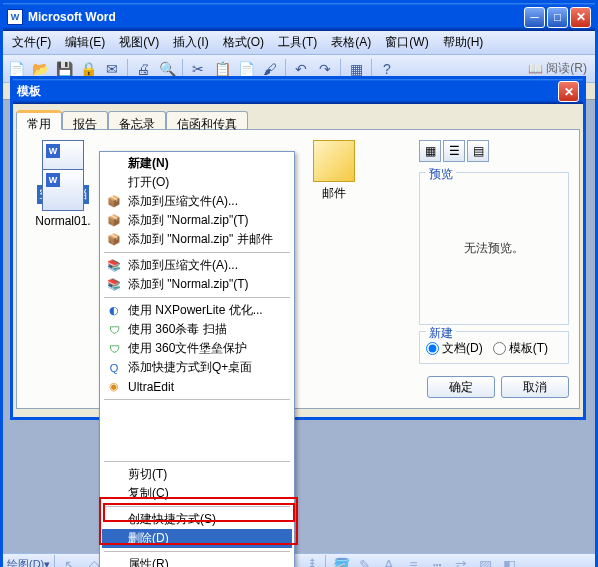 Image resolution: width=598 pixels, height=567 pixels. Describe the element at coordinates (288, 92) in the screenshot. I see `dialog-title: 模板` at that location.